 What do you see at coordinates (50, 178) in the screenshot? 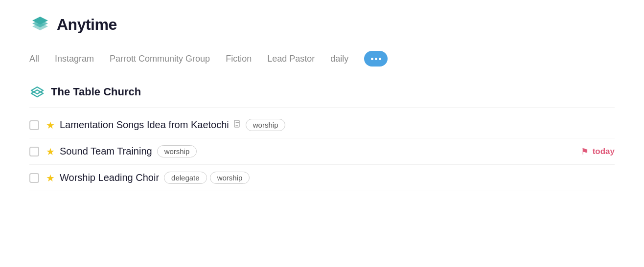
I see `task-star-3: ★` at bounding box center [50, 178].